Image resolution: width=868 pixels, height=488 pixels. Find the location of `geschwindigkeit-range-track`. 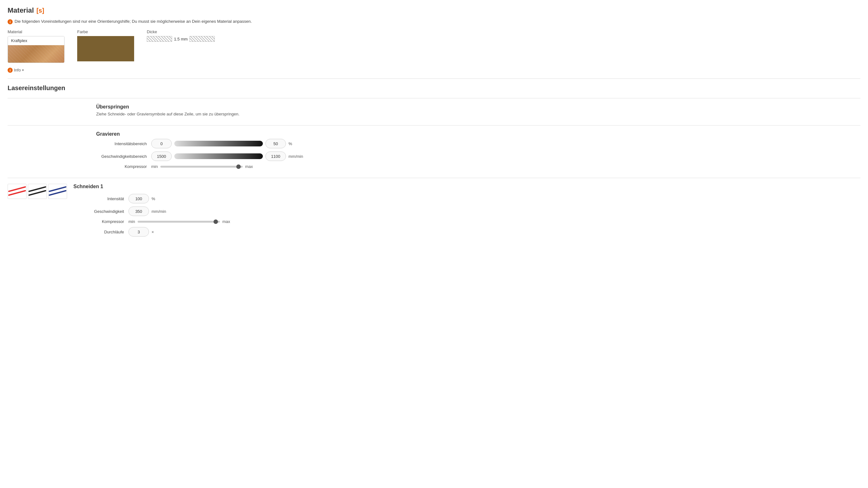

geschwindigkeit-range-track is located at coordinates (218, 156).